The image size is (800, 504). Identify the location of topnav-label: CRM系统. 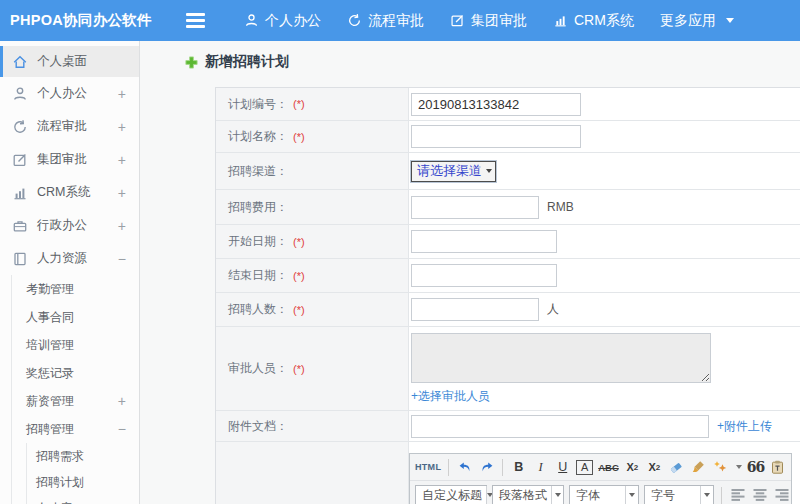
(604, 21).